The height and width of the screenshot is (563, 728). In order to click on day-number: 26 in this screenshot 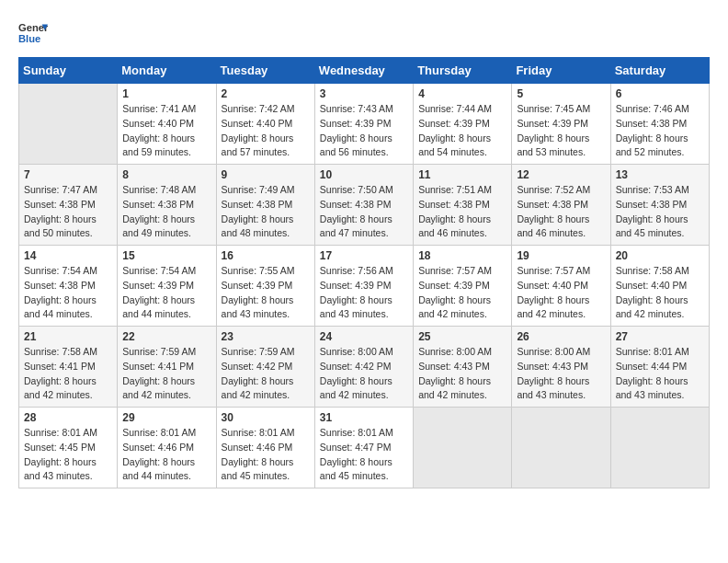, I will do `click(561, 337)`.